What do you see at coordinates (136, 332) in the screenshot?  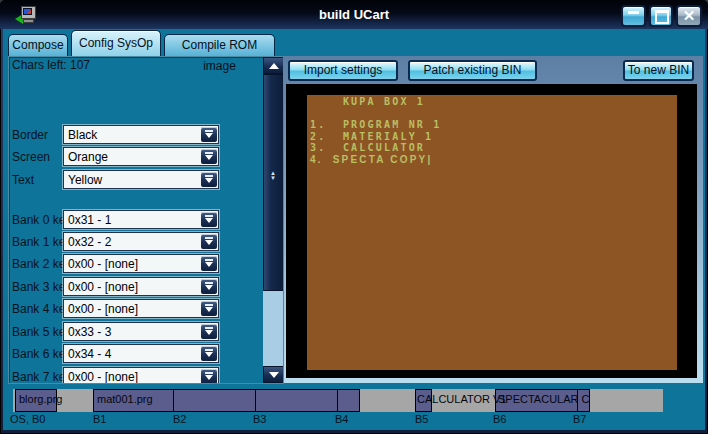 I see `bank-5-row: Bank 5 key 0x33 - 3` at bounding box center [136, 332].